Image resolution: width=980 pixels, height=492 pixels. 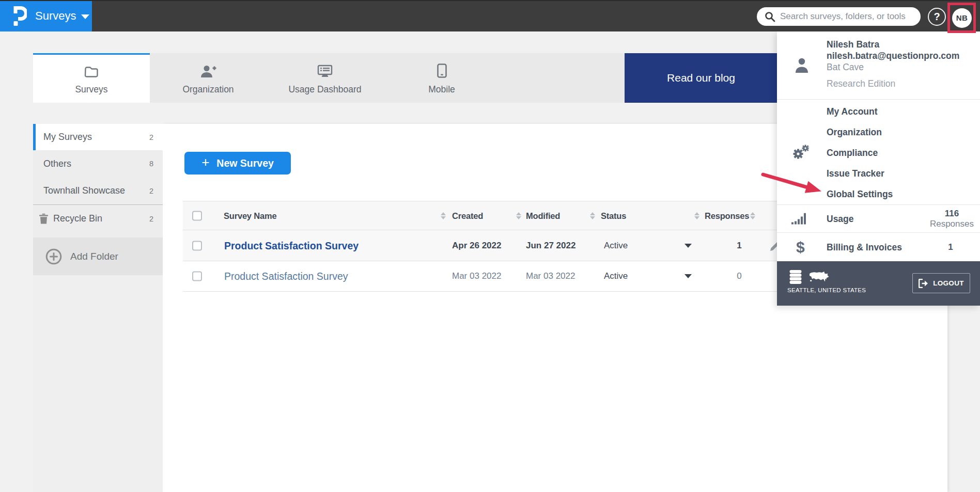 I want to click on trash-icon, so click(x=43, y=219).